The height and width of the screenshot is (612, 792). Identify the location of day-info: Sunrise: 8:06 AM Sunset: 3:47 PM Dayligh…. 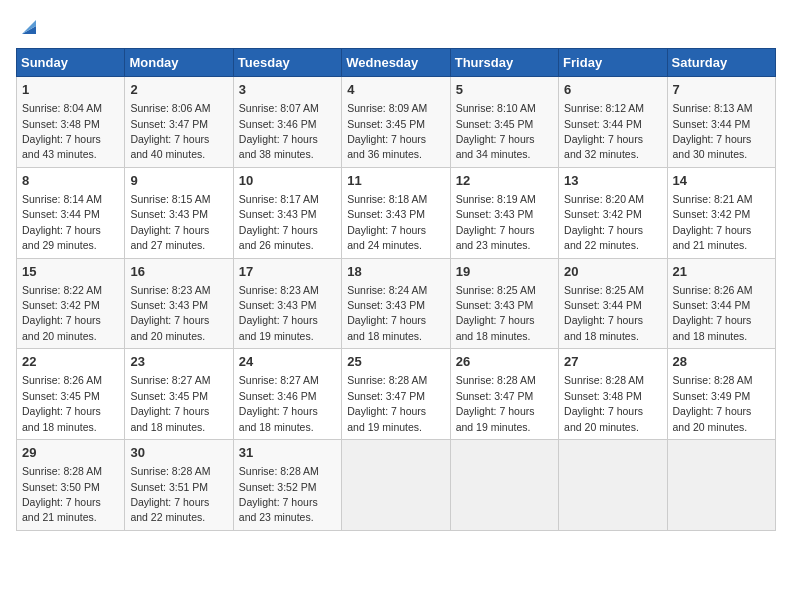
(170, 131).